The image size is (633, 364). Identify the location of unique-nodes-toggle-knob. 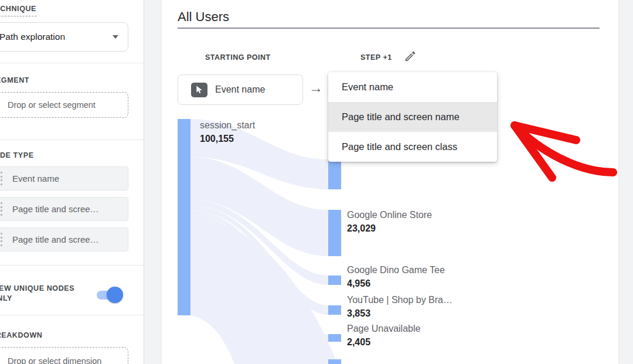
(115, 295).